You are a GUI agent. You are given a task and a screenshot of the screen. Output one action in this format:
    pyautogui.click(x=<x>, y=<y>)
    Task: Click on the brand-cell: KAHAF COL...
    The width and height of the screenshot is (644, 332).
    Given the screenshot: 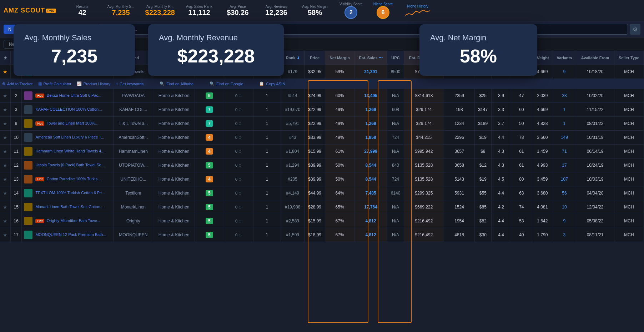 What is the action you would take?
    pyautogui.click(x=134, y=110)
    